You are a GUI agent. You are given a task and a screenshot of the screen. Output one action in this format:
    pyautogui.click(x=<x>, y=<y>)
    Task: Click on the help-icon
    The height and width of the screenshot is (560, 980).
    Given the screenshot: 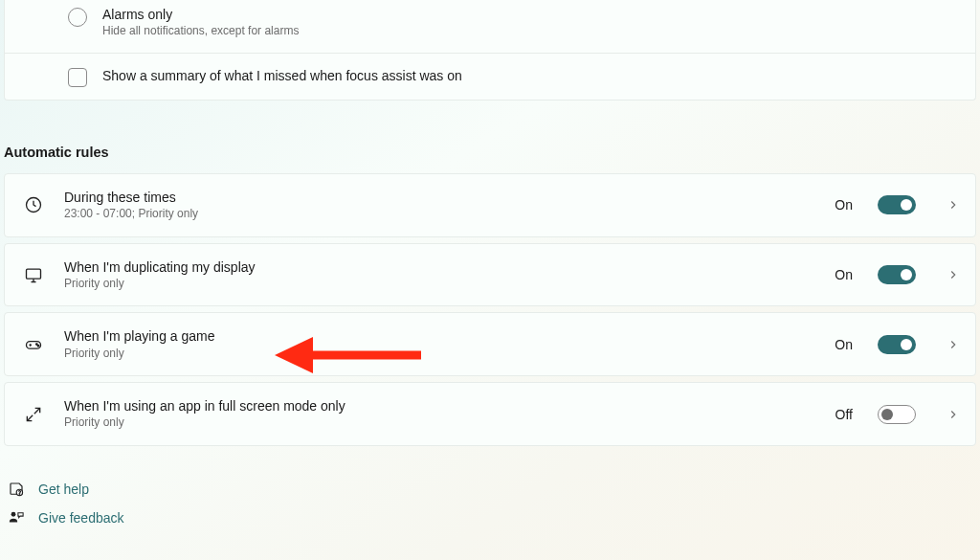 What is the action you would take?
    pyautogui.click(x=16, y=489)
    